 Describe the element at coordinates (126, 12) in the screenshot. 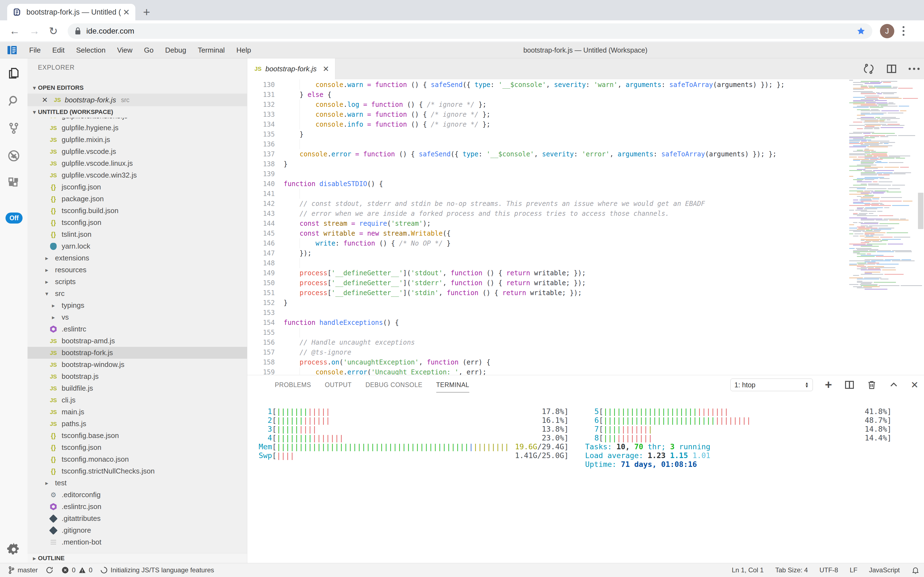

I see `browser-tab-close-icon: ✕` at that location.